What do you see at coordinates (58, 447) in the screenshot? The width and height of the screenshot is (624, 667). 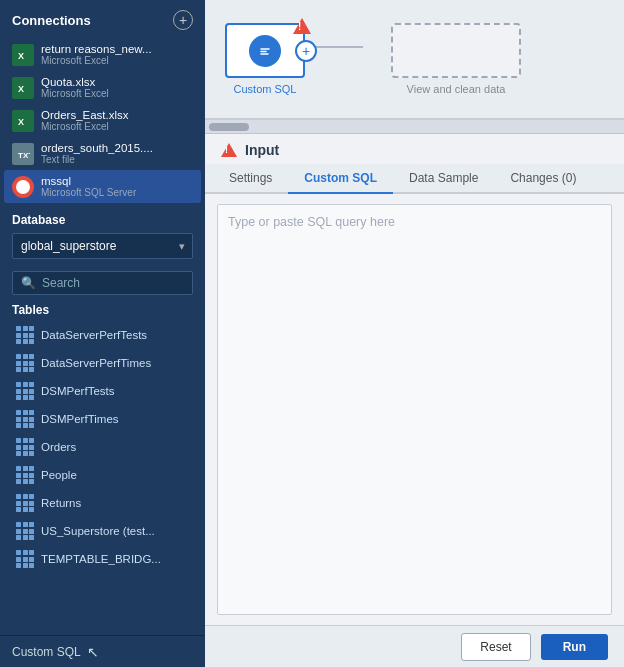 I see `table-name: Orders` at bounding box center [58, 447].